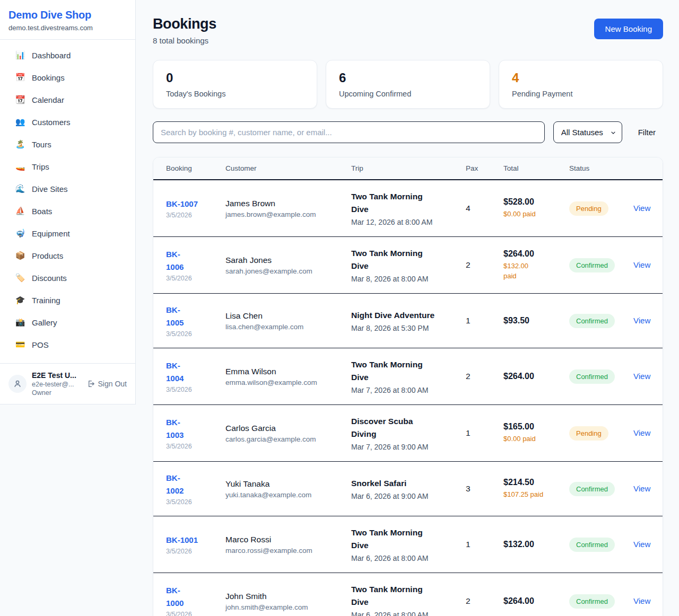 The image size is (679, 616). What do you see at coordinates (408, 376) in the screenshot?
I see `table-row: BK- 1004 3/5/2026 Emma Wilson emma.wilso…` at bounding box center [408, 376].